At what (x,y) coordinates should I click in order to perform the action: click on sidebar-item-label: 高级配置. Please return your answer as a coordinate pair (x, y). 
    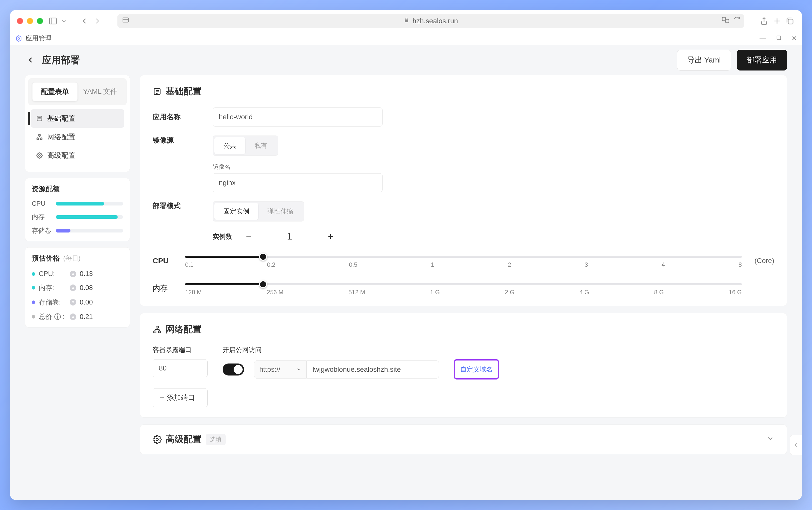
    Looking at the image, I should click on (61, 155).